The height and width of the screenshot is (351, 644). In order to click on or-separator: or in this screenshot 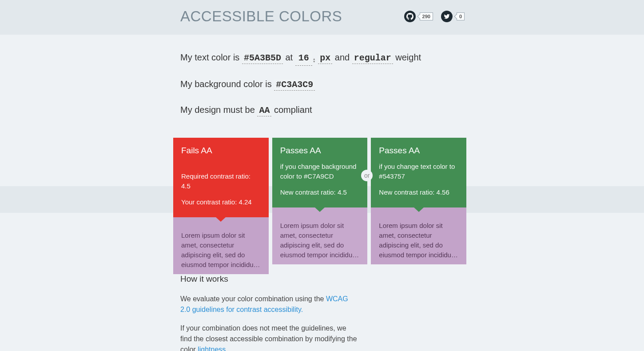, I will do `click(367, 176)`.